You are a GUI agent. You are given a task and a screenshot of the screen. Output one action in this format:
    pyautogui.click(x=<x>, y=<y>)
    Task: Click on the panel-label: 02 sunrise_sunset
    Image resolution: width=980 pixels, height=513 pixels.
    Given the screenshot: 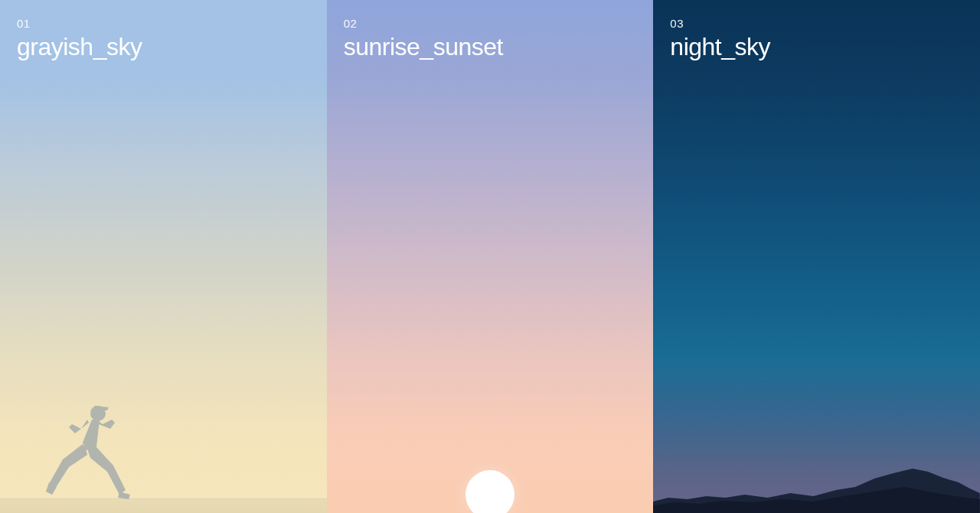 What is the action you would take?
    pyautogui.click(x=423, y=39)
    